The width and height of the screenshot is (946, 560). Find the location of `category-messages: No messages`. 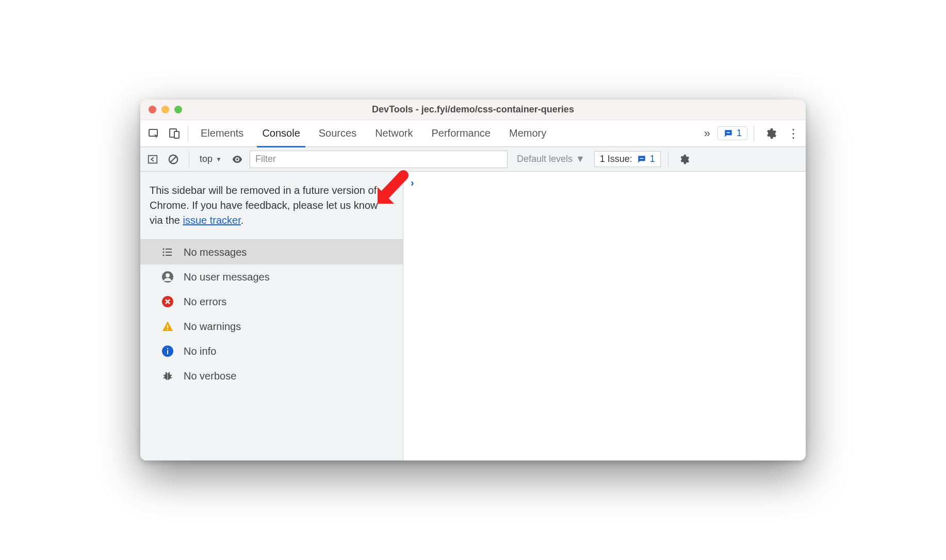

category-messages: No messages is located at coordinates (271, 252).